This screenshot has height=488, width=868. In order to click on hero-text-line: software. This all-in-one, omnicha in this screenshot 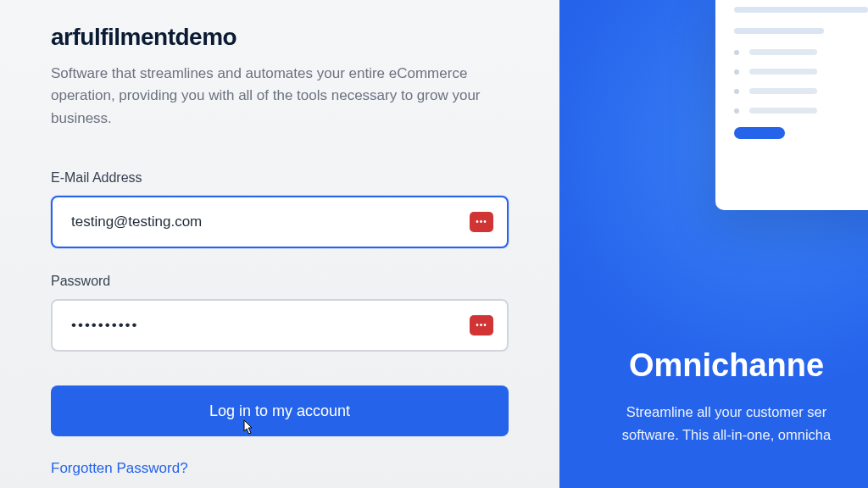, I will do `click(726, 435)`.